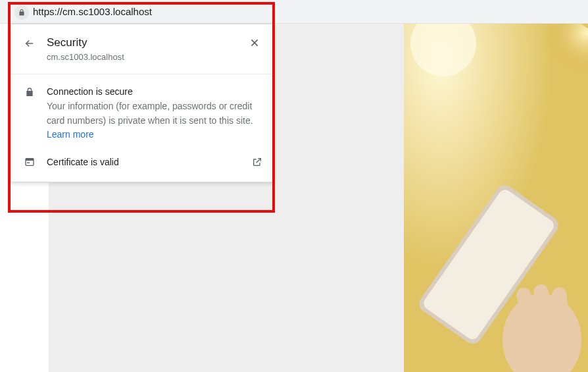 This screenshot has height=372, width=588. Describe the element at coordinates (142, 49) in the screenshot. I see `popover-header: Security cm.sc1003.localhost` at that location.